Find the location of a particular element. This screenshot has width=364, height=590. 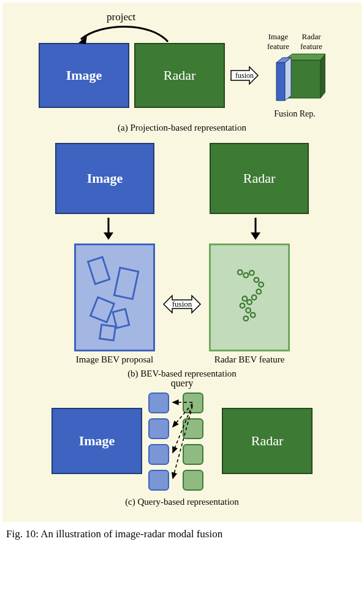

fusion-cube-icon is located at coordinates (295, 79).